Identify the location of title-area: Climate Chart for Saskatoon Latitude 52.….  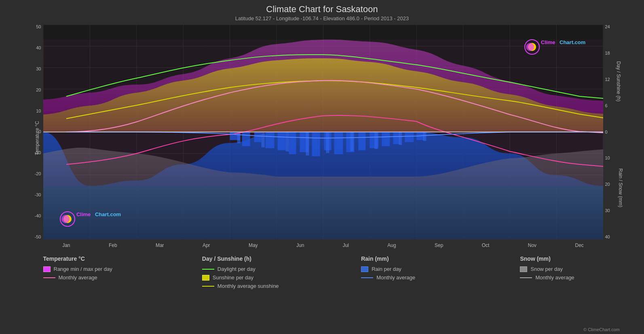
(322, 11).